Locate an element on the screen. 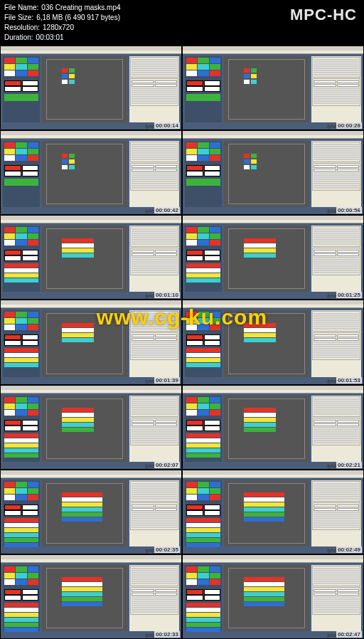  timestamp-label: 00:02:47 is located at coordinates (349, 635).